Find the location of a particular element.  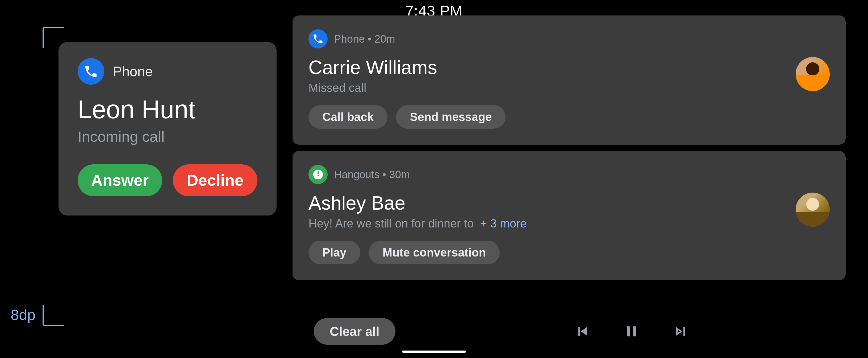

play-pause-button is located at coordinates (631, 331).